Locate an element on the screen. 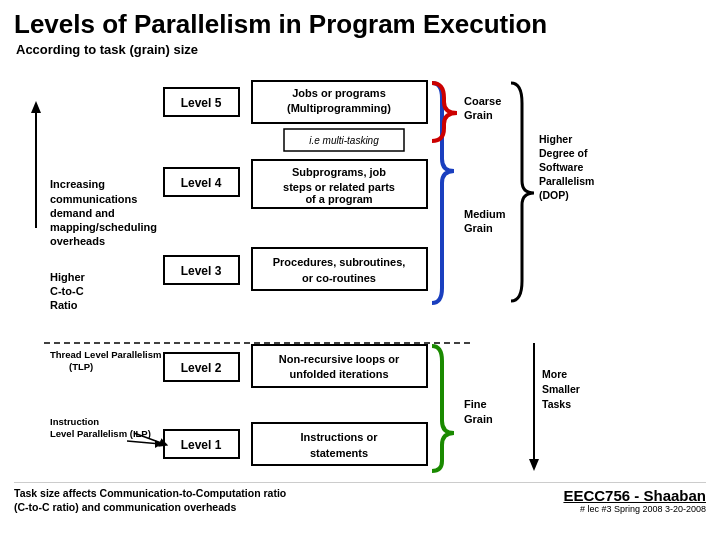  more-tasks-line2: Smaller is located at coordinates (561, 389).